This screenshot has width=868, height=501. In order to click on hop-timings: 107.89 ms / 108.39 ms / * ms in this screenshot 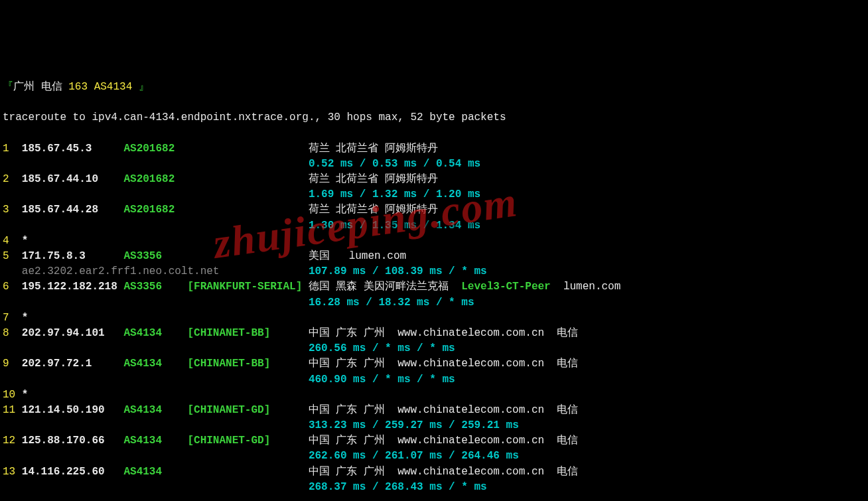, I will do `click(398, 271)`.